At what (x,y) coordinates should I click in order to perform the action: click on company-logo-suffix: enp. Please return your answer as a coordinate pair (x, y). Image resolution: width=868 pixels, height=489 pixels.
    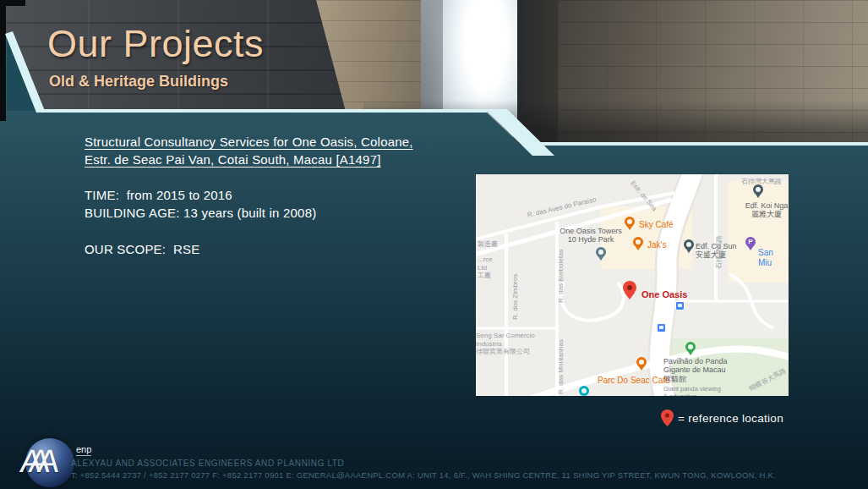
    Looking at the image, I should click on (84, 450).